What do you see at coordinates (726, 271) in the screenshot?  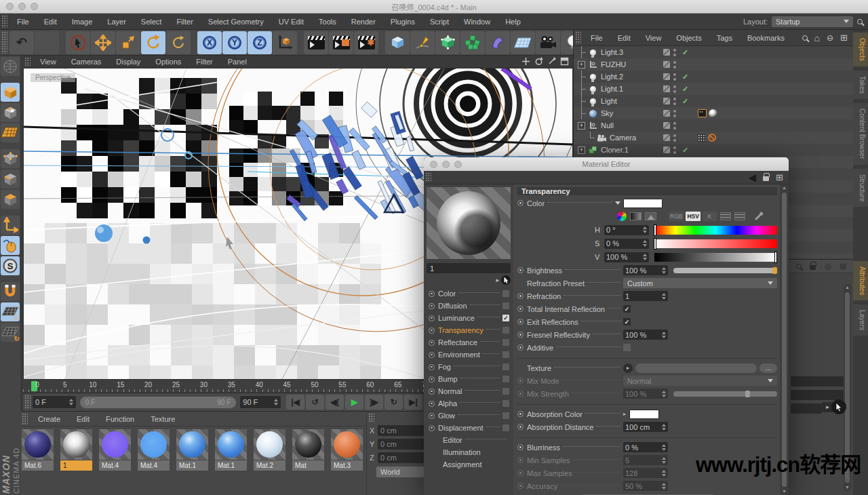 I see `slider` at bounding box center [726, 271].